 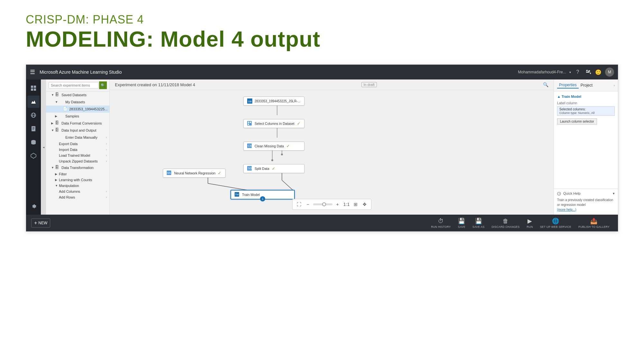 What do you see at coordinates (75, 180) in the screenshot?
I see `sidebar-label: Learning with Counts` at bounding box center [75, 180].